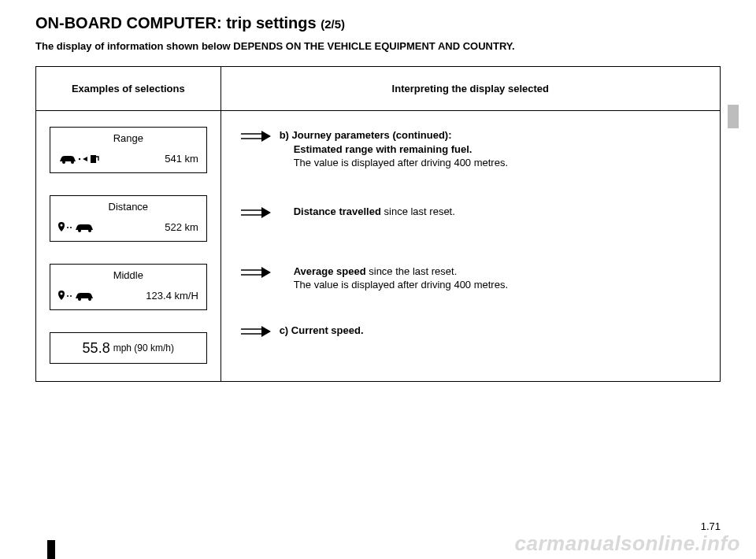 The image size is (756, 559). What do you see at coordinates (332, 271) in the screenshot?
I see `interpret-bold: Average speed` at bounding box center [332, 271].